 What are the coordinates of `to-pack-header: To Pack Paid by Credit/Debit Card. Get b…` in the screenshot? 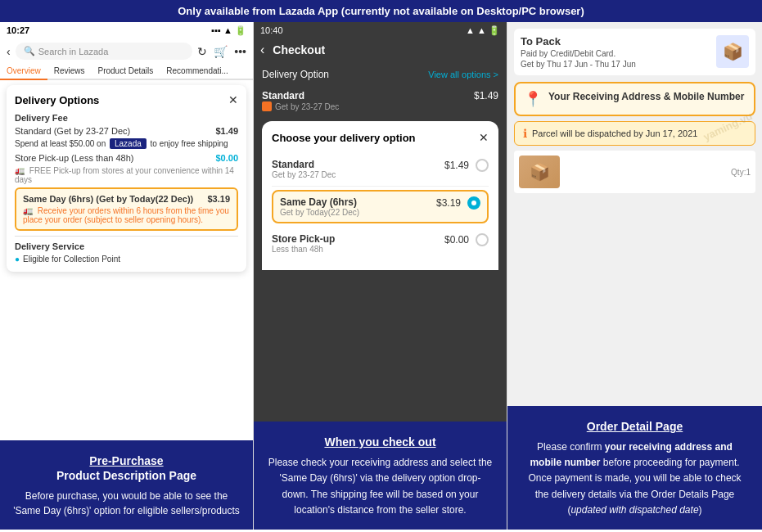 It's located at (635, 52).